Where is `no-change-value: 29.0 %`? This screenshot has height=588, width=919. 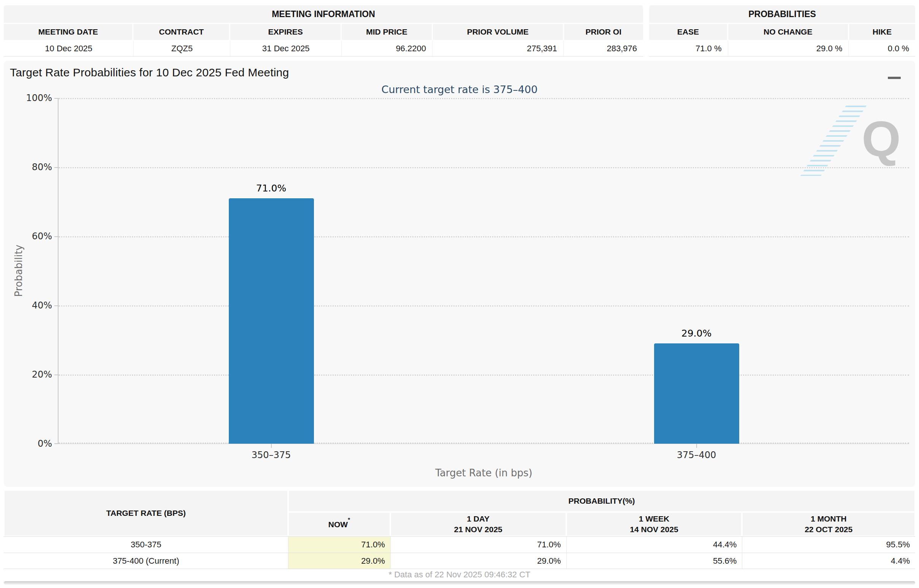 no-change-value: 29.0 % is located at coordinates (788, 48).